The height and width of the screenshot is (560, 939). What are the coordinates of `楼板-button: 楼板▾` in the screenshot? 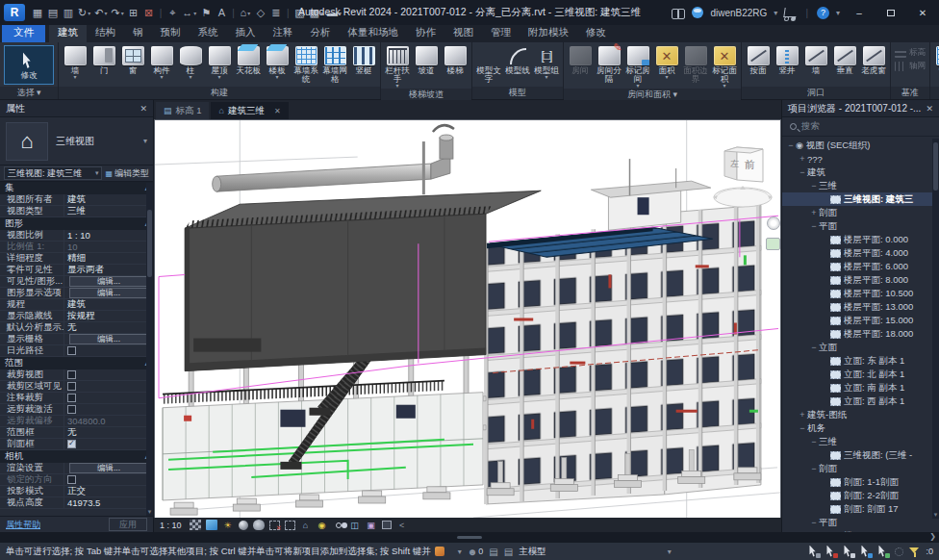 It's located at (277, 65).